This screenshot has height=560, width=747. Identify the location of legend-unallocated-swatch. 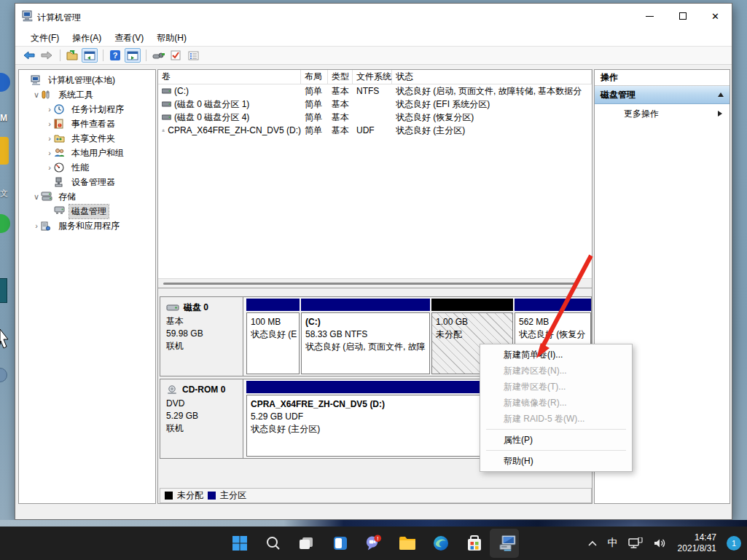
(169, 495).